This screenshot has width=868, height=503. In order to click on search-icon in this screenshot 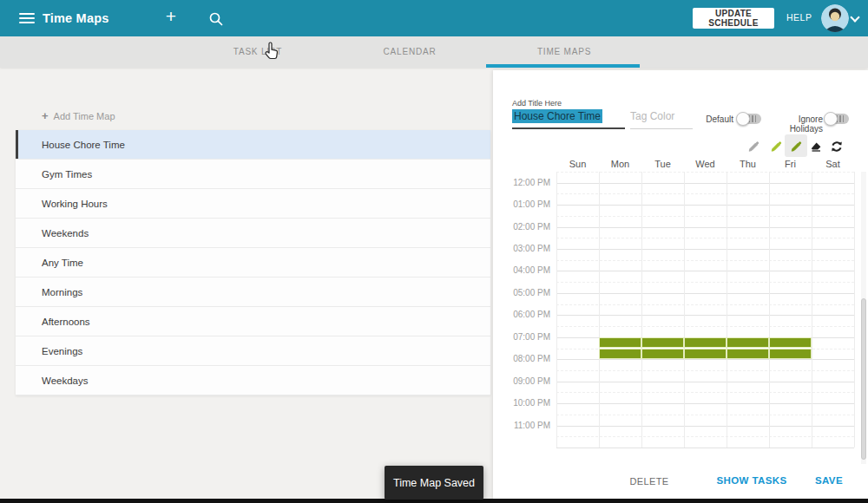, I will do `click(216, 19)`.